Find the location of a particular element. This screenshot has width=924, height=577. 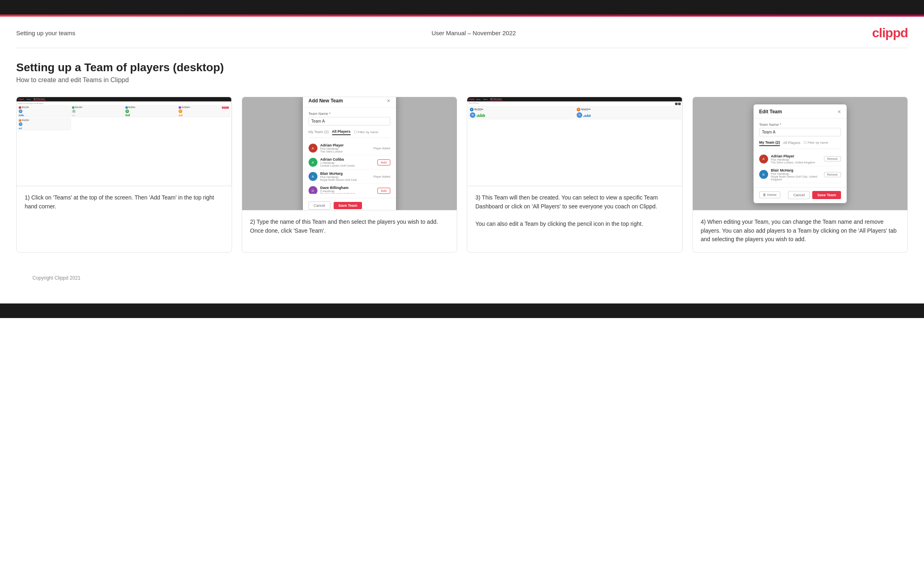

manual-label: User Manual – November 2022 is located at coordinates (474, 33).